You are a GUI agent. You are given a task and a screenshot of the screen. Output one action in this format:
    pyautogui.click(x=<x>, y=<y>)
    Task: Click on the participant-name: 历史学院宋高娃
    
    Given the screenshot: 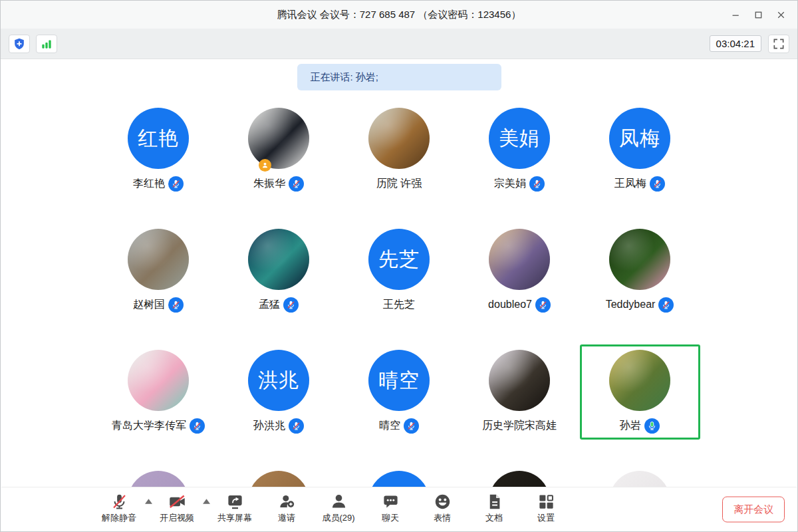 What is the action you would take?
    pyautogui.click(x=519, y=426)
    